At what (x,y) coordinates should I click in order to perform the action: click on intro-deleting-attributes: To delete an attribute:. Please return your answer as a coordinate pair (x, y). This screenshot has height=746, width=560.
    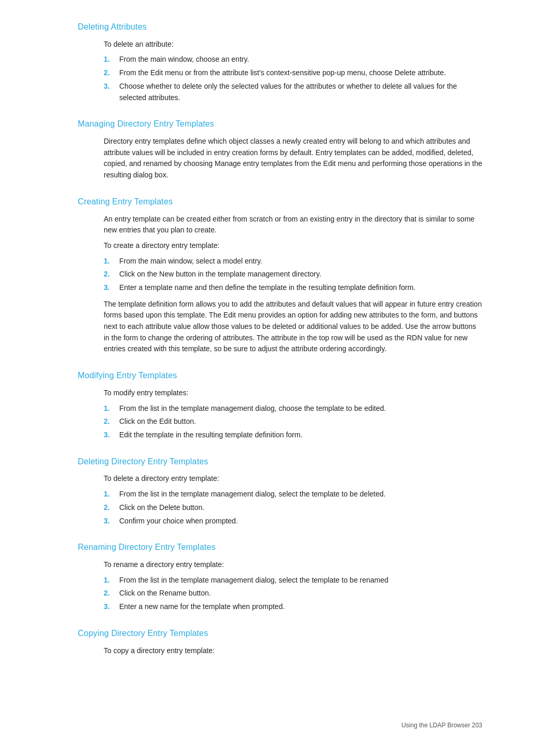
    Looking at the image, I should click on (293, 45).